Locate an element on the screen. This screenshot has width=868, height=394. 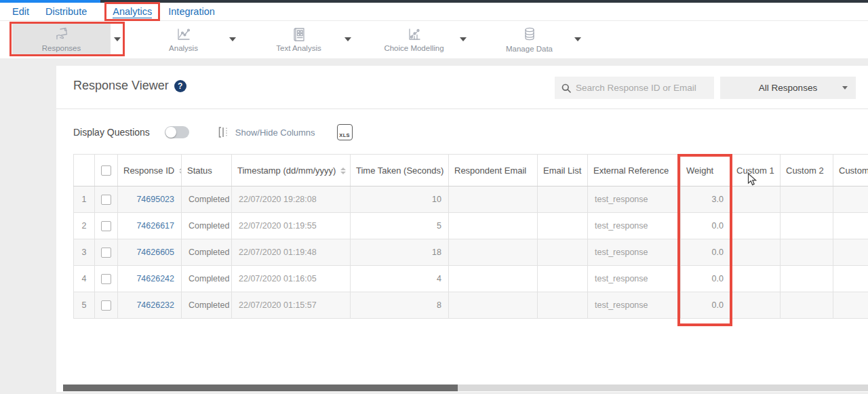
page-title: Response Viewer ? is located at coordinates (130, 85).